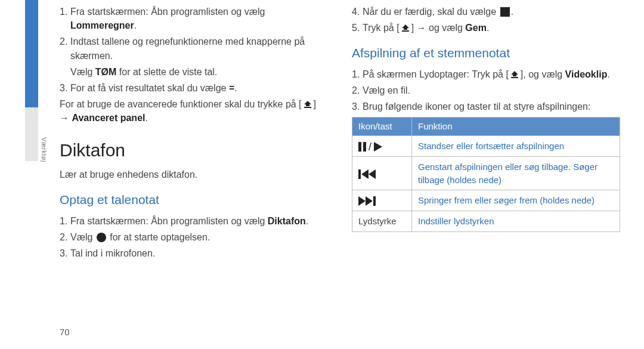 The height and width of the screenshot is (349, 644). What do you see at coordinates (491, 74) in the screenshot?
I see `step-text: På skærmen Lydoptager: Tryk på [], og væ…` at bounding box center [491, 74].